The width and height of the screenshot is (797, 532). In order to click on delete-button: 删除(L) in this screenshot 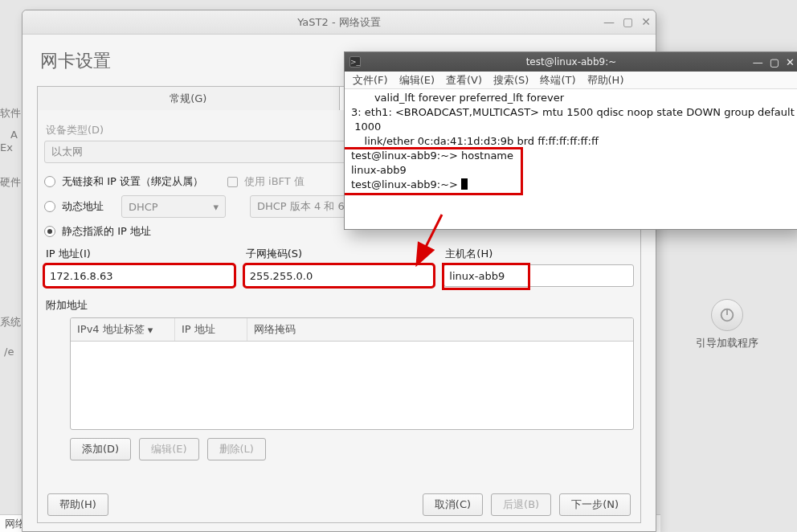, I will do `click(236, 449)`.